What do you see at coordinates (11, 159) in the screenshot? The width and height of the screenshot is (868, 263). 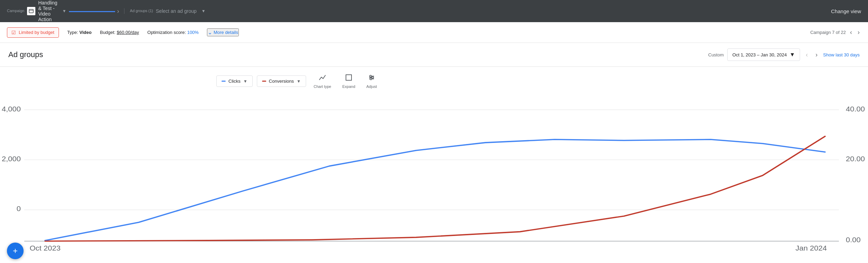 I see `y-axis-2000: 2,000` at bounding box center [11, 159].